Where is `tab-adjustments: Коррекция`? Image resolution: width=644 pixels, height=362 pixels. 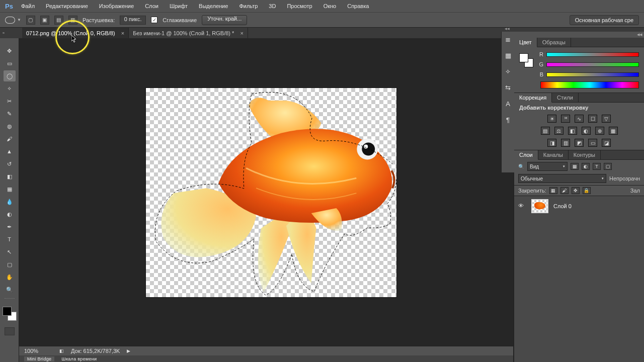 tab-adjustments: Коррекция is located at coordinates (533, 98).